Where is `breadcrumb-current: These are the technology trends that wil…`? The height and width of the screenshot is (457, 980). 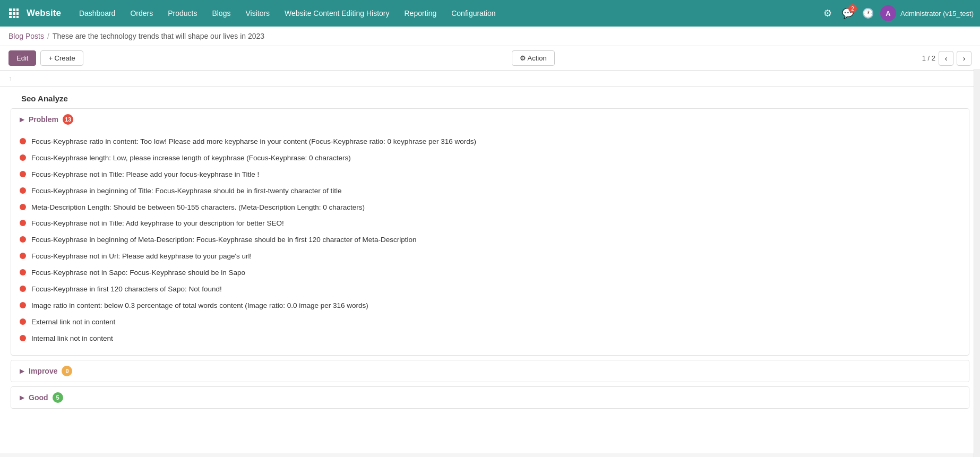
breadcrumb-current: These are the technology trends that wil… is located at coordinates (158, 36).